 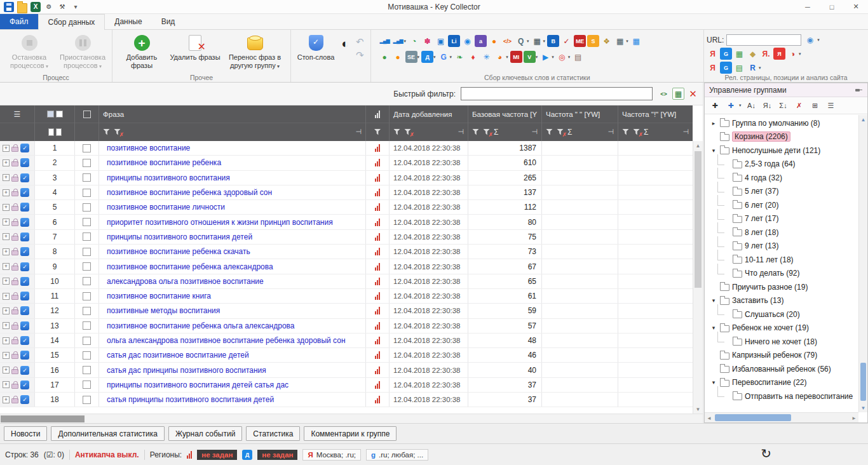 What do you see at coordinates (854, 418) in the screenshot?
I see `scroll-right-icon: ►` at bounding box center [854, 418].